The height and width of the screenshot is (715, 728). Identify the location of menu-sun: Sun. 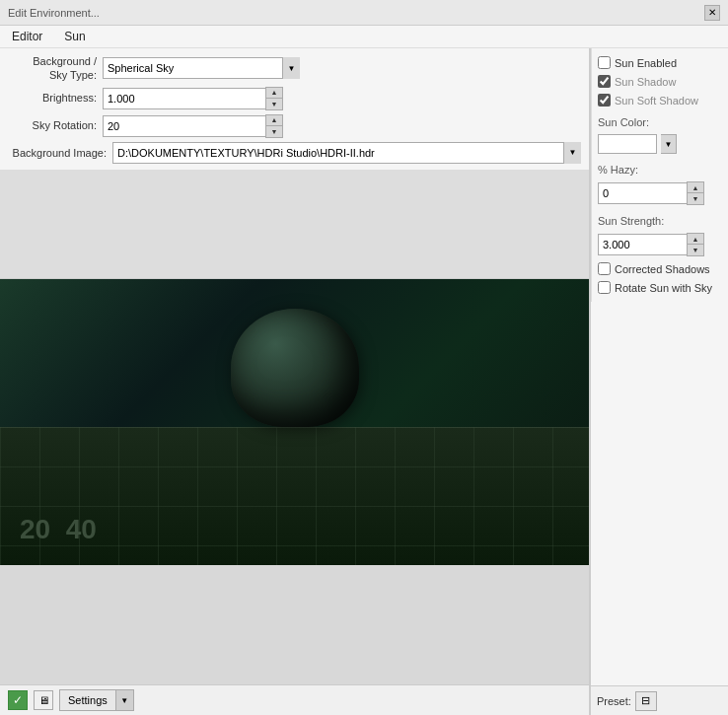
(75, 36).